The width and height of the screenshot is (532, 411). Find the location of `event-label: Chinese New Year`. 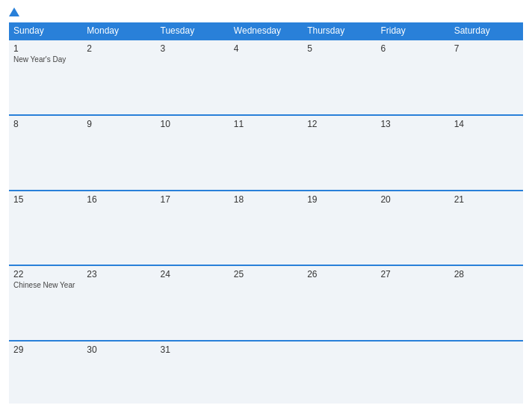

event-label: Chinese New Year is located at coordinates (46, 285).